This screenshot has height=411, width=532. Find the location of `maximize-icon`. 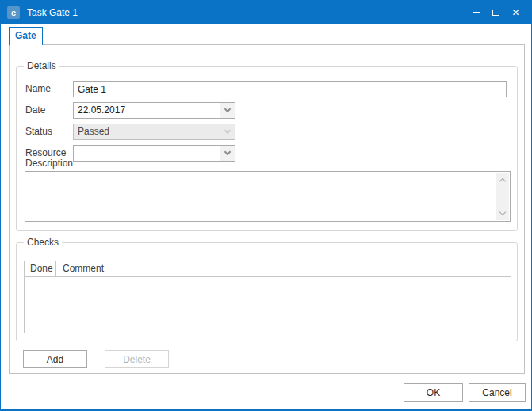

maximize-icon is located at coordinates (496, 13).